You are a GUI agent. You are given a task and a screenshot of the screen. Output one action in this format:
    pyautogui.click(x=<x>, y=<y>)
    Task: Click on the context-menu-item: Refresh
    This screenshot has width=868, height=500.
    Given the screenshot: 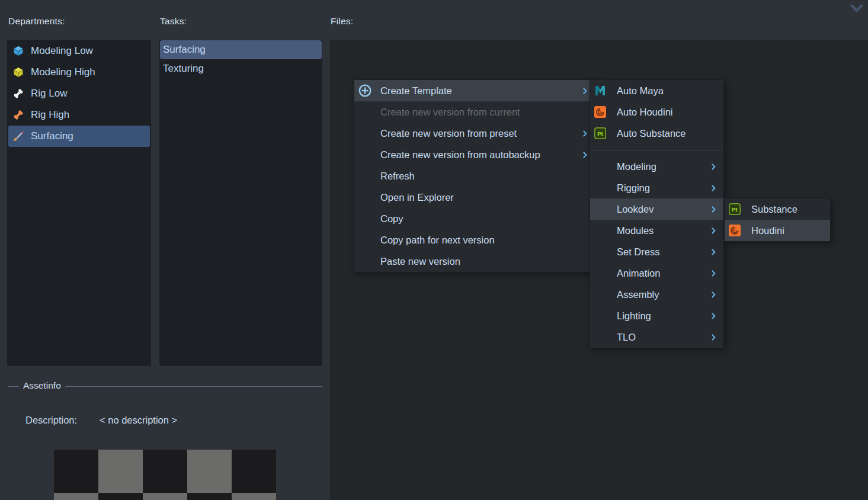 What is the action you would take?
    pyautogui.click(x=475, y=176)
    